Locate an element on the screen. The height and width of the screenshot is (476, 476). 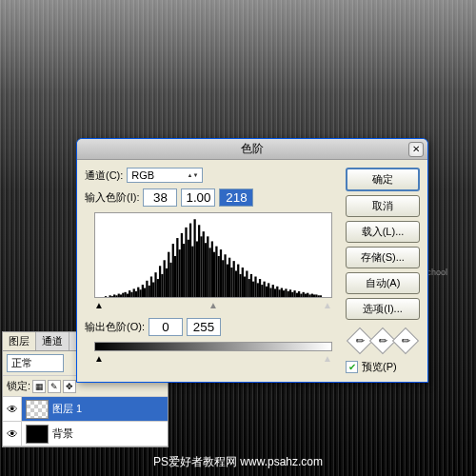
output-levels-label: 输出色阶(O): is located at coordinates (114, 327).